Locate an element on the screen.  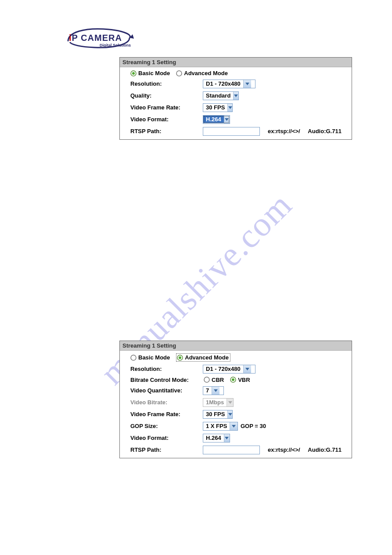
gop-note: GOP = 30 is located at coordinates (253, 426).